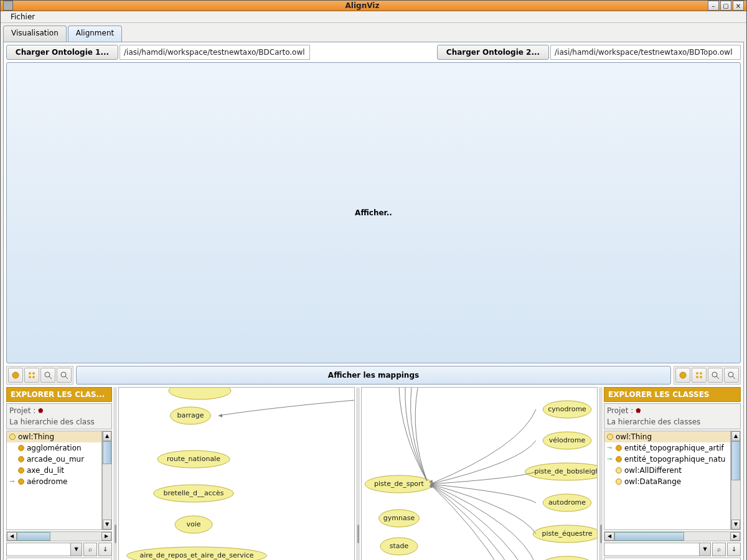  I want to click on graph-canvas-right: piste_de_sportgymnasestadeomplexe_sporti…, so click(479, 474).